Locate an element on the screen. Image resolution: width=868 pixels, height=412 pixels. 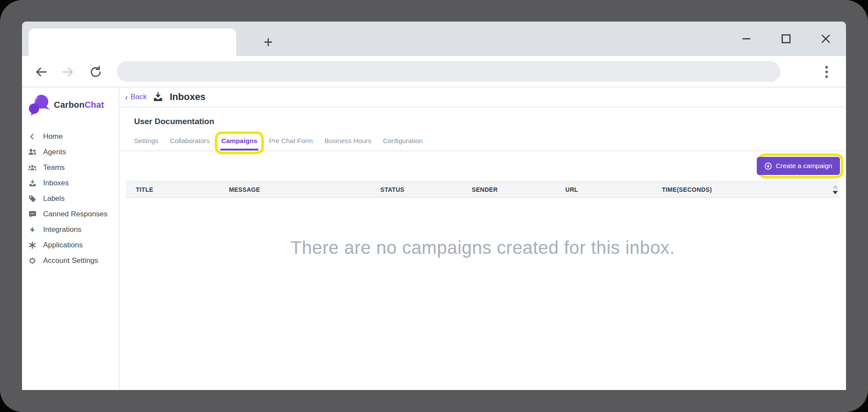
sidebar-item-agents: Agents is located at coordinates (73, 152).